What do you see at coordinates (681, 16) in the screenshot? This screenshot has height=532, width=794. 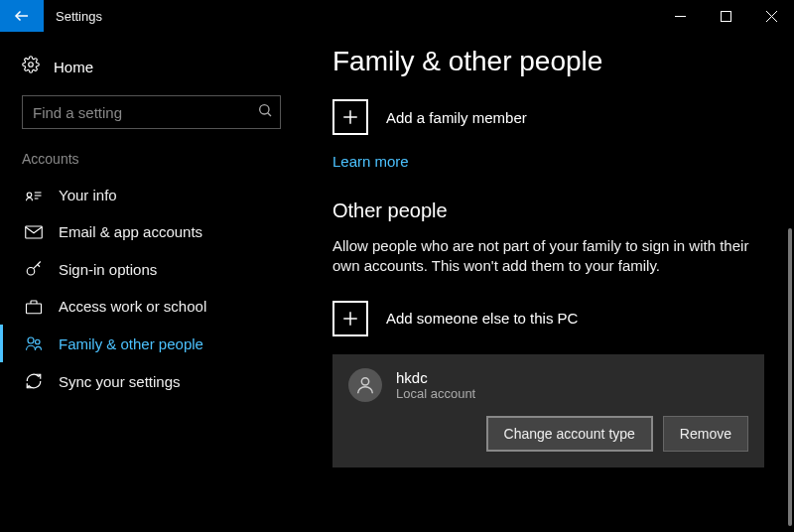 I see `minimize-icon` at bounding box center [681, 16].